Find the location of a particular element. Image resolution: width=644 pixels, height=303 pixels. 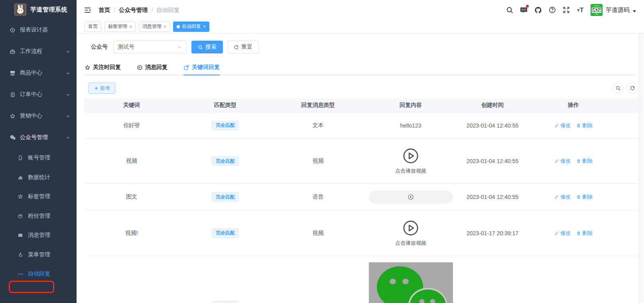

star-icon is located at coordinates (88, 68).